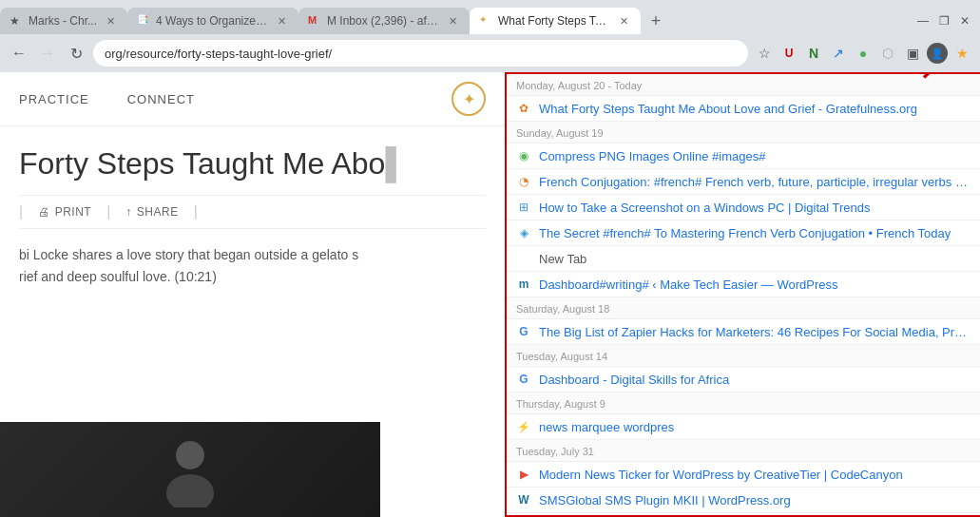 This screenshot has width=980, height=517. I want to click on tab-gmail: M M Inbox (2,396) - afamonyi... ✕, so click(384, 21).